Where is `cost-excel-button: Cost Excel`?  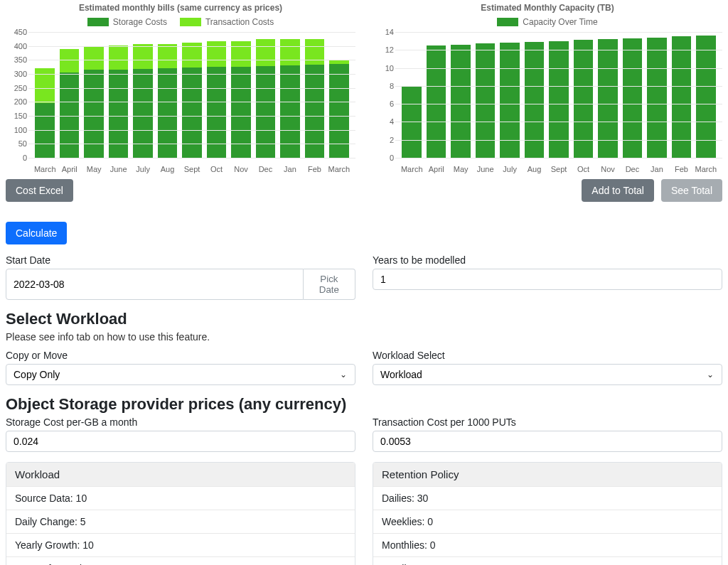 cost-excel-button: Cost Excel is located at coordinates (40, 190).